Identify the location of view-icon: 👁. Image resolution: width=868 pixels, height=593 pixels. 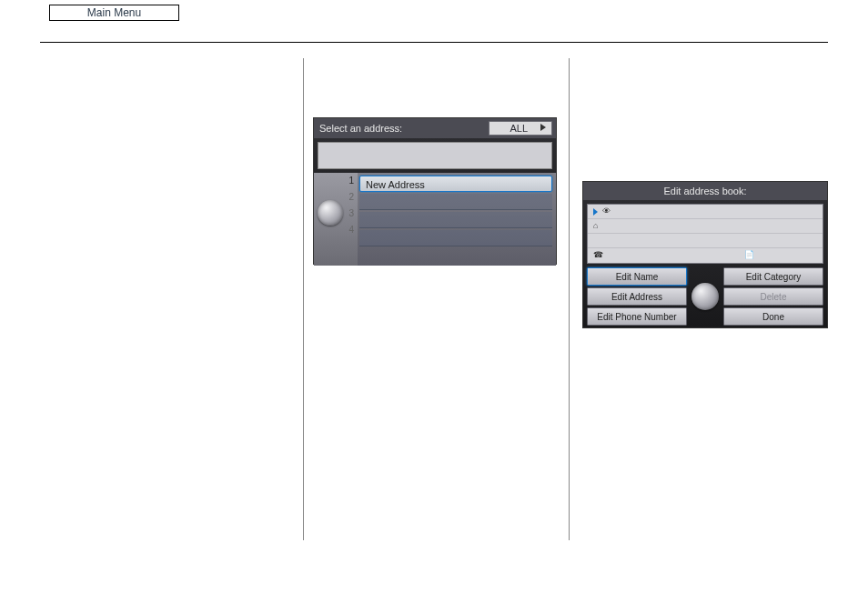
(606, 211).